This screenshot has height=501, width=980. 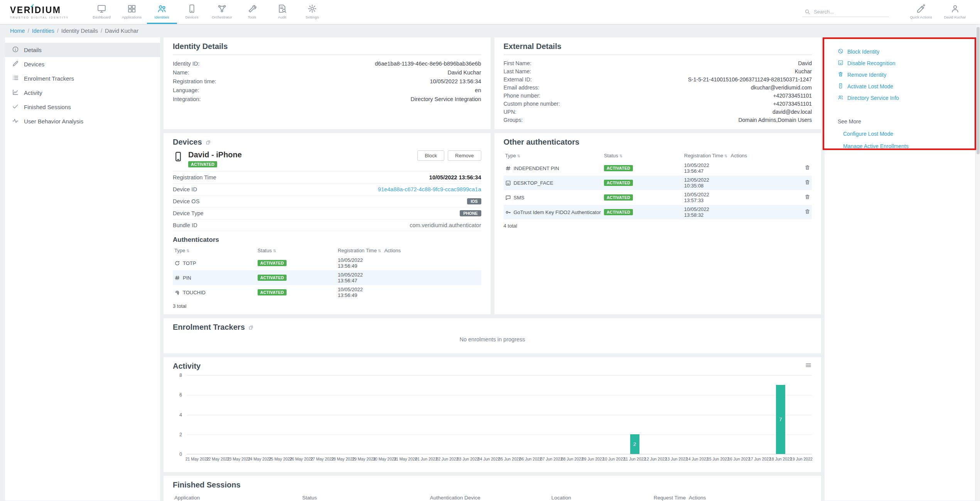 What do you see at coordinates (83, 79) in the screenshot?
I see `sidebar-item: Enrolment Trackers` at bounding box center [83, 79].